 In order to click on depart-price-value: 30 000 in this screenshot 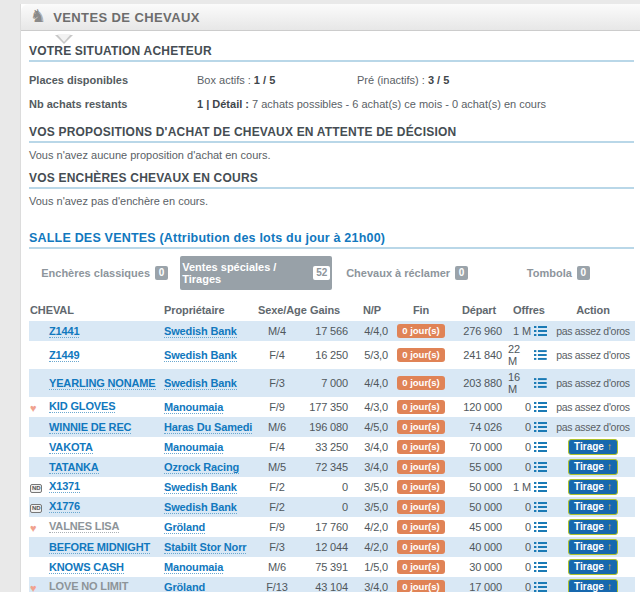, I will do `click(479, 567)`.